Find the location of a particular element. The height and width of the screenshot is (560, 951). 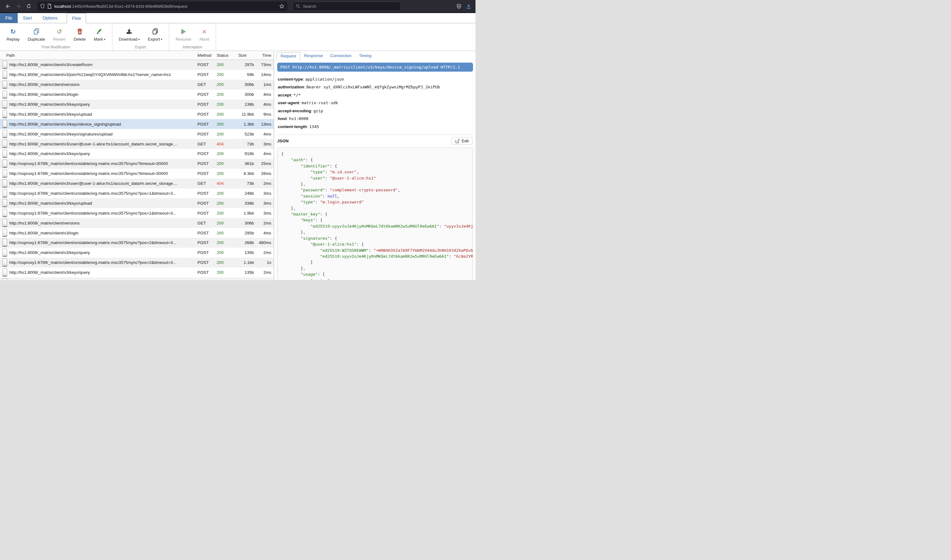

flow-path: http://ssproxy1:6789/_matrix/client/unst… is located at coordinates (103, 164).